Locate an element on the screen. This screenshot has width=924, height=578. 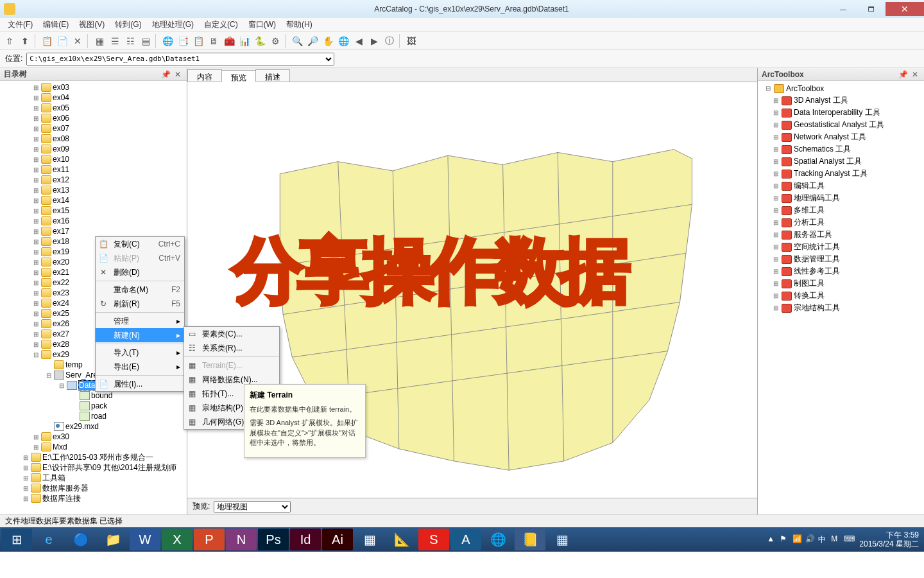
tree-node: ⊞ex16 is located at coordinates (94, 221).